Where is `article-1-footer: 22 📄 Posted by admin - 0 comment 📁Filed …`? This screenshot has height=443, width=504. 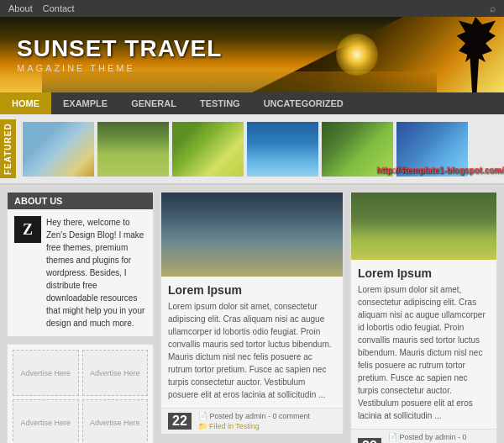
article-1-footer: 22 📄 Posted by admin - 0 comment 📁Filed … is located at coordinates (252, 420).